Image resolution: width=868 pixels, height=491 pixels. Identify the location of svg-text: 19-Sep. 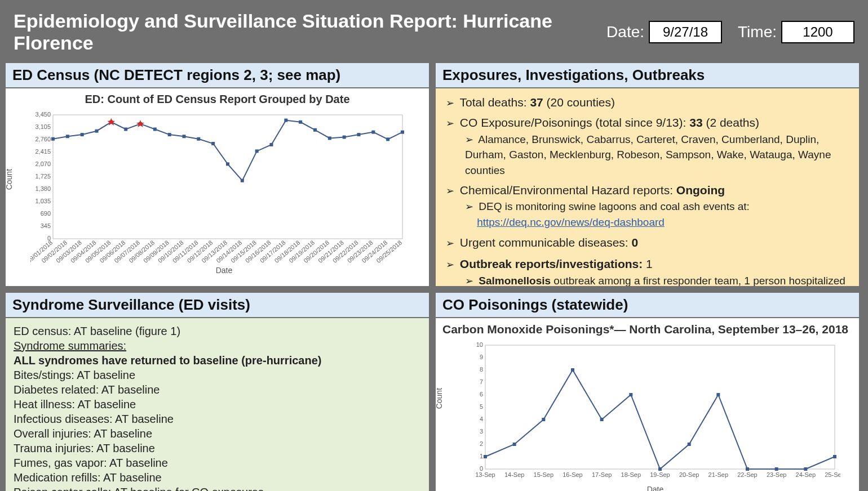
(659, 475).